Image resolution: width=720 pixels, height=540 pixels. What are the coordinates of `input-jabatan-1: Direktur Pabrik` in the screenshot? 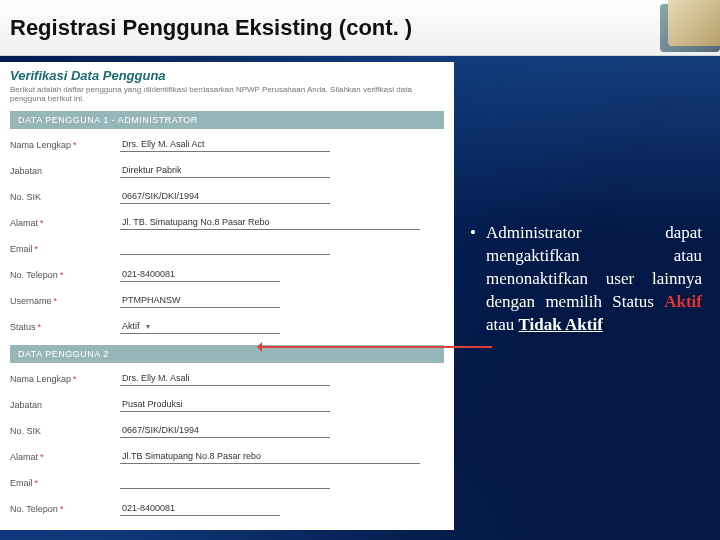 It's located at (225, 171).